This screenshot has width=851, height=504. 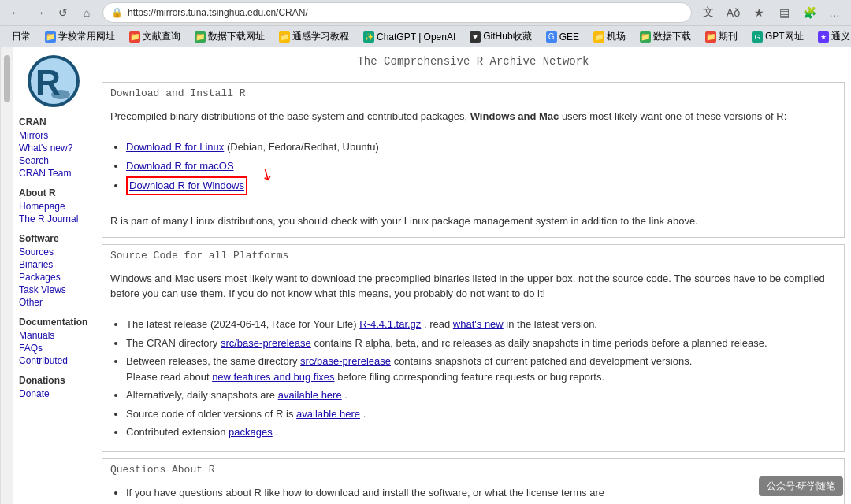 What do you see at coordinates (473, 482) in the screenshot?
I see `questions-section: Questions About R If you have questions …` at bounding box center [473, 482].